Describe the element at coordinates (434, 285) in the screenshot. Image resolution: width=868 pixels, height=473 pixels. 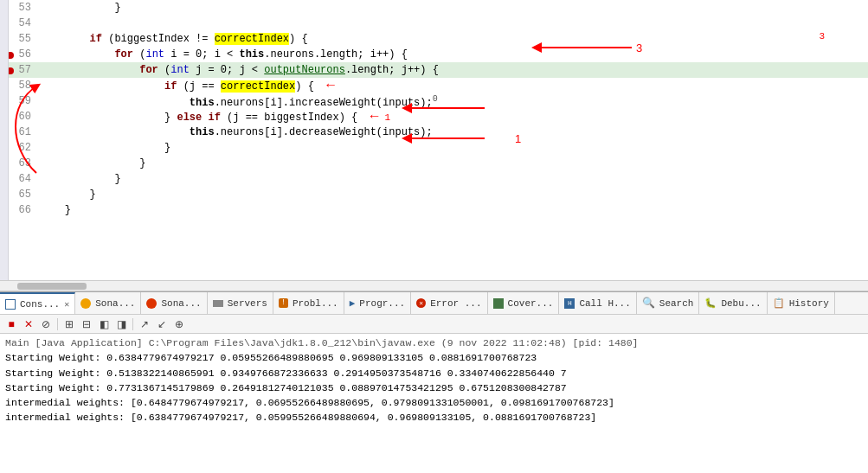
I see `horizontal-scrollbar` at that location.